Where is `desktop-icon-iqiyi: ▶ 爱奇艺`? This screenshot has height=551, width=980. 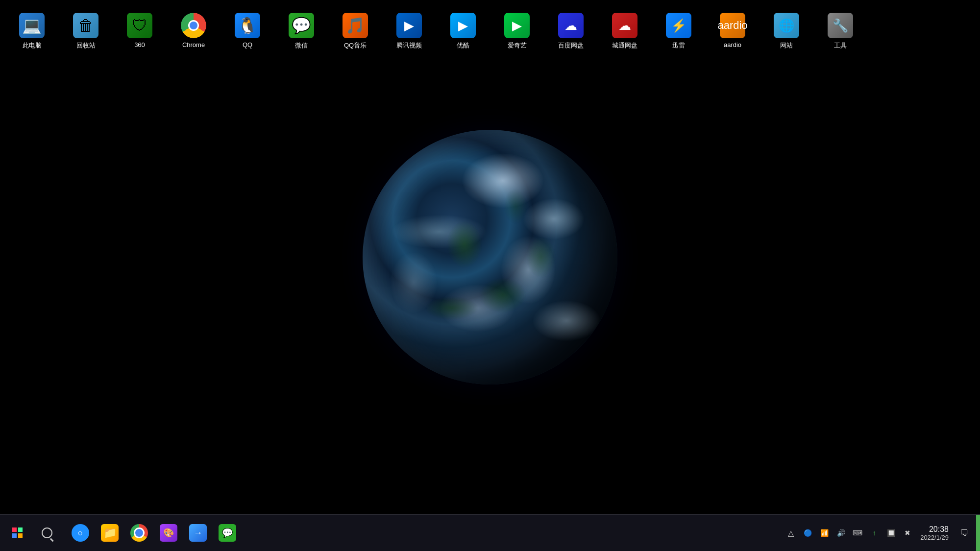
desktop-icon-iqiyi: ▶ 爱奇艺 is located at coordinates (517, 31).